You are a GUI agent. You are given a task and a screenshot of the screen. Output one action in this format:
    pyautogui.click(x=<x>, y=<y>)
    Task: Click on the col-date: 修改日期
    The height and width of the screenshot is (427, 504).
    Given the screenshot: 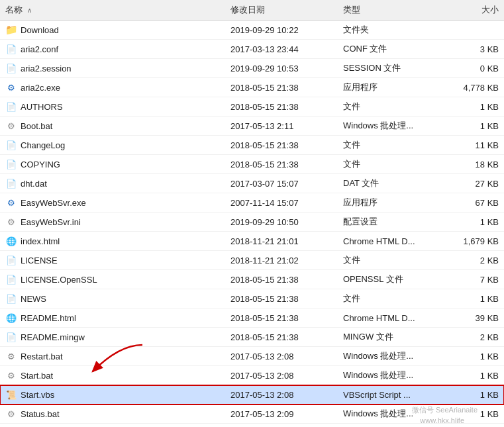 What is the action you would take?
    pyautogui.click(x=281, y=11)
    